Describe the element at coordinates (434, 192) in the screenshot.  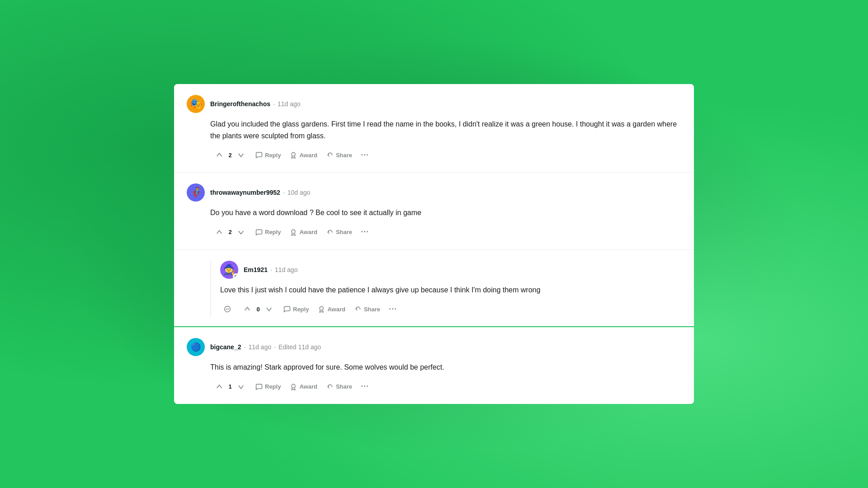
I see `comment-header: 🦸 throwawaynumber9952 · 10d ago` at that location.